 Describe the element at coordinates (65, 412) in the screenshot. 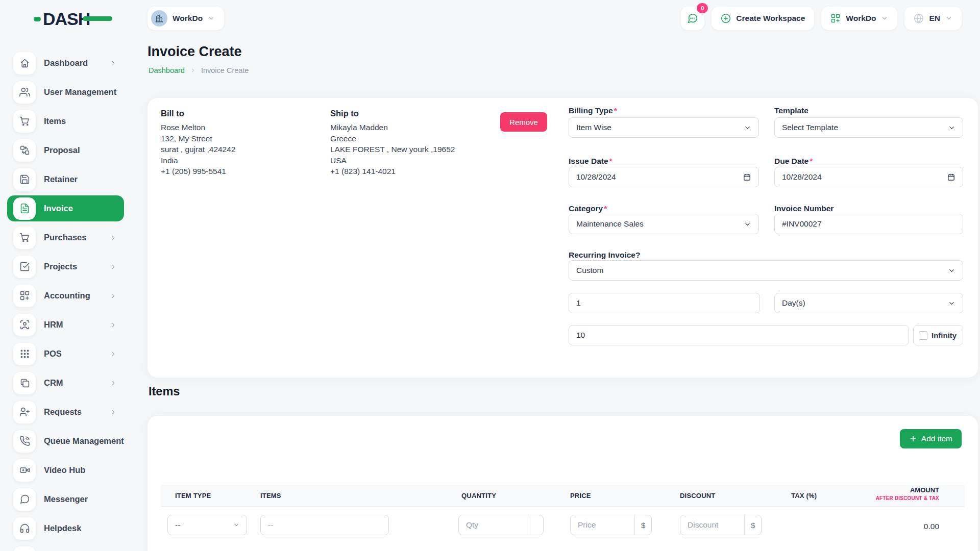

I see `sidebar-item-requests: Requests` at that location.